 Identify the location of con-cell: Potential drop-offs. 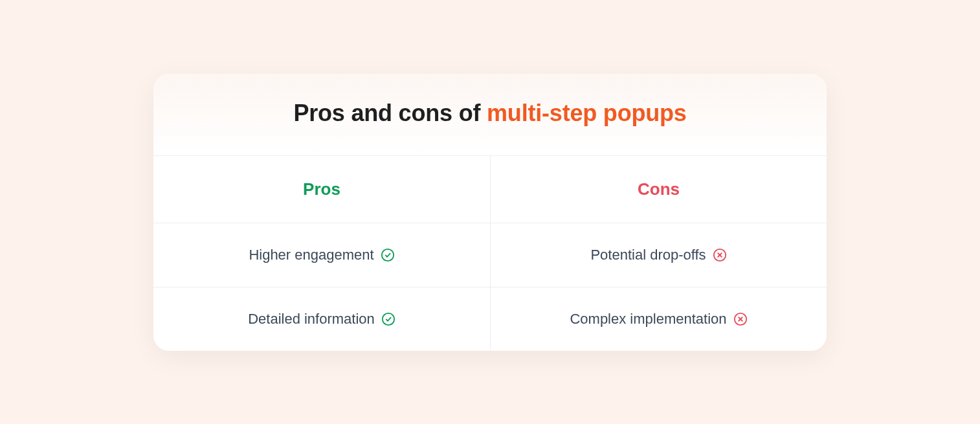
(658, 255).